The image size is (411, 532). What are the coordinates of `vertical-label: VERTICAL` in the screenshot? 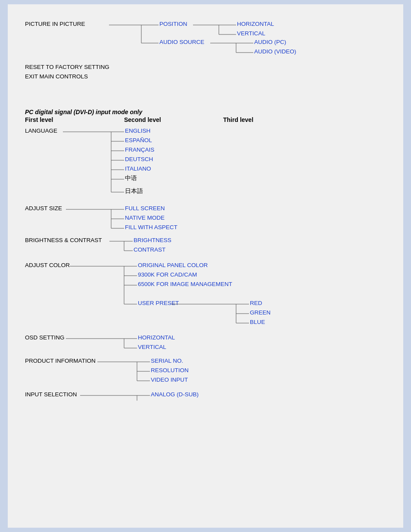 It's located at (251, 34).